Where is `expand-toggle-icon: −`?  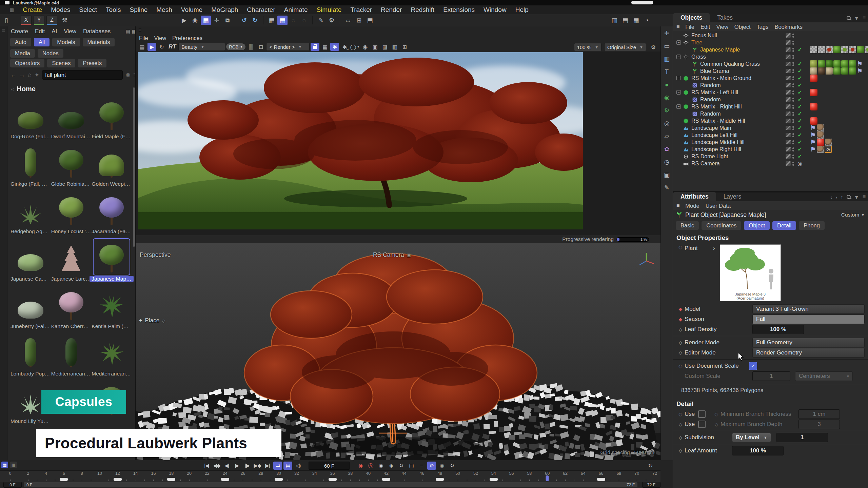 expand-toggle-icon: − is located at coordinates (679, 78).